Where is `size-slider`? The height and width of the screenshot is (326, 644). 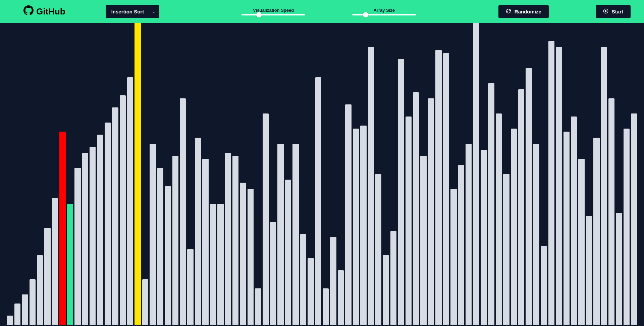 size-slider is located at coordinates (384, 15).